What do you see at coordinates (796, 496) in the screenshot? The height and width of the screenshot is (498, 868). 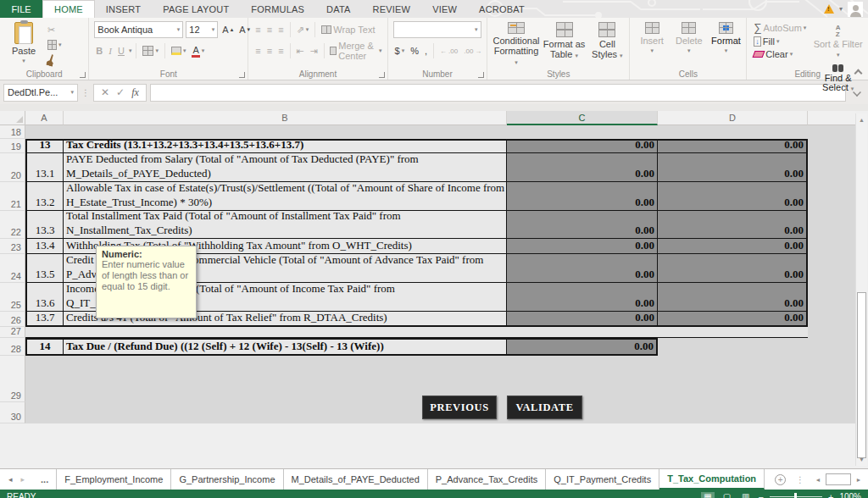 I see `zoom-slider` at bounding box center [796, 496].